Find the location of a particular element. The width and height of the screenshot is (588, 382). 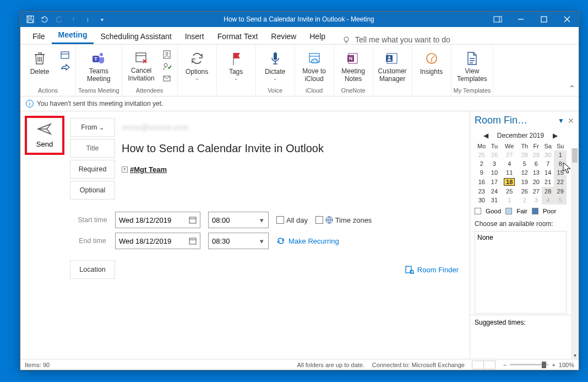

calendar-day: 9 is located at coordinates (482, 173).